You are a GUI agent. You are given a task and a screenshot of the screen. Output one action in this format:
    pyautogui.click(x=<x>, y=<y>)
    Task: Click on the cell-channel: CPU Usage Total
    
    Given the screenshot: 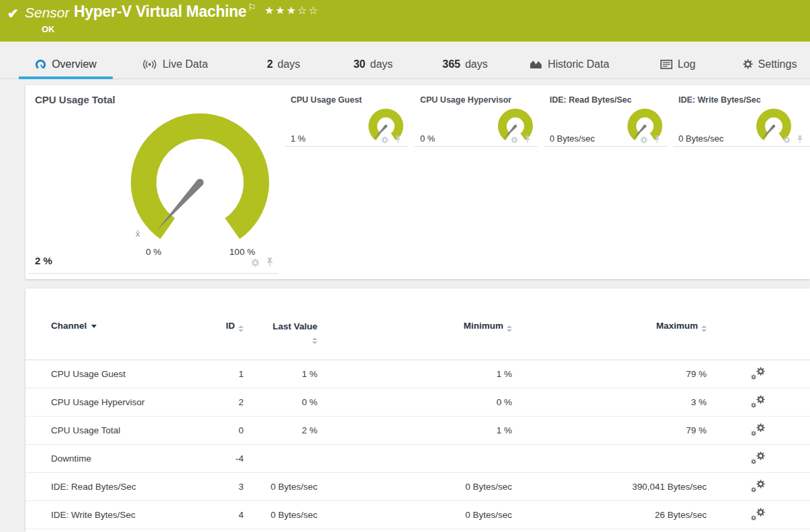 What is the action you would take?
    pyautogui.click(x=119, y=431)
    